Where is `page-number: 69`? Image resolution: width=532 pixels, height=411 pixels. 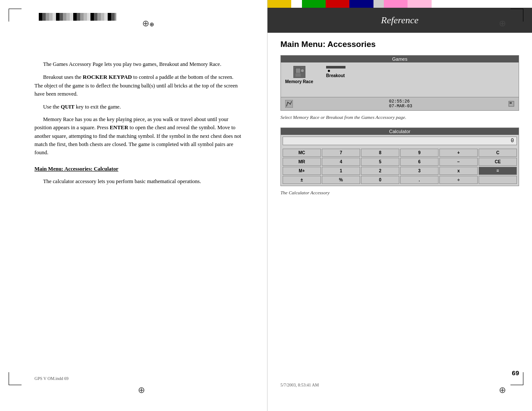
page-number: 69 is located at coordinates (515, 373).